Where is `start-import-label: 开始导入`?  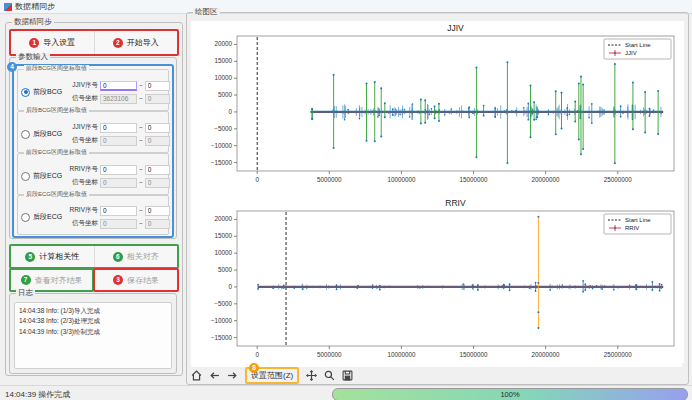 start-import-label: 开始导入 is located at coordinates (143, 42).